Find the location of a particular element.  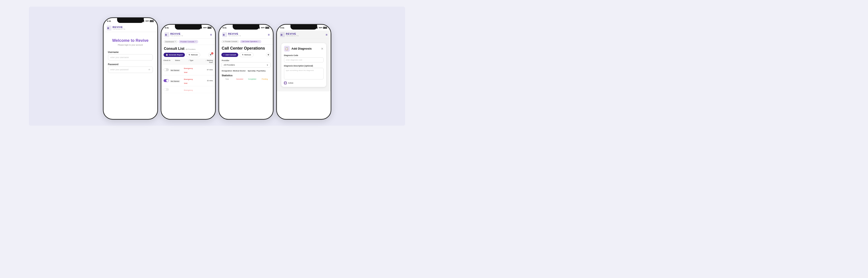

diagnosis-desc-label: Diagnosis Description (optional) is located at coordinates (304, 66).